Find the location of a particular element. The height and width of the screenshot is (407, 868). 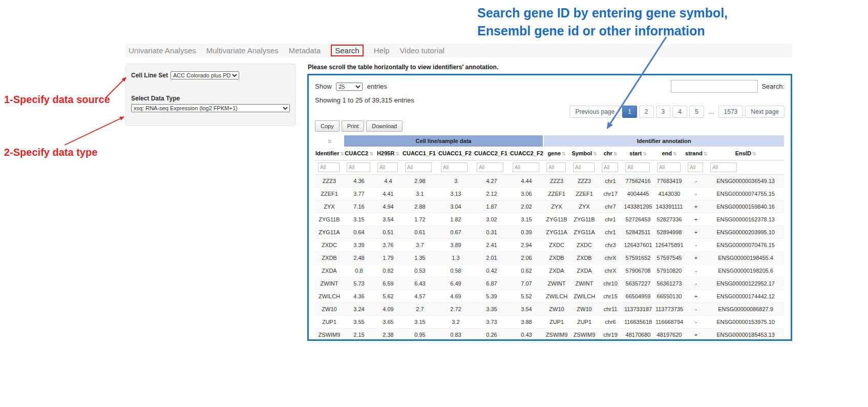

filter-input-start is located at coordinates (638, 167).